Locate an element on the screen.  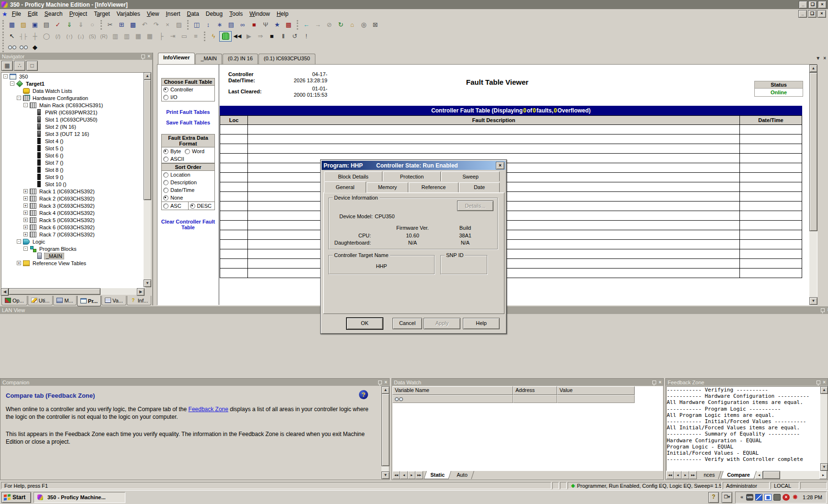
device-update-icon: ↕ is located at coordinates (208, 25).